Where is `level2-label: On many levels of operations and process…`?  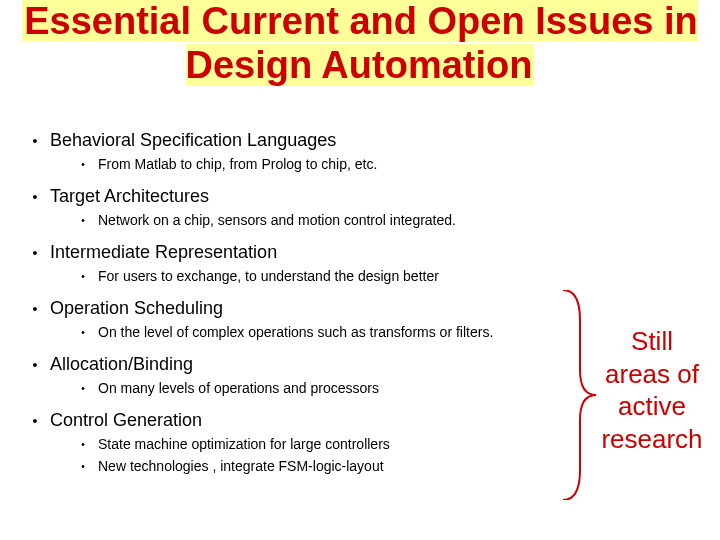 level2-label: On many levels of operations and process… is located at coordinates (238, 388).